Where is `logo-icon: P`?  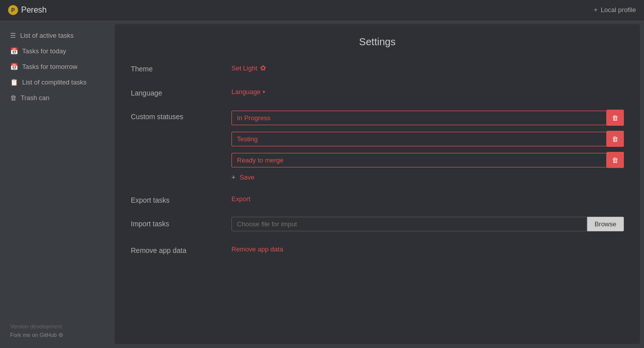 logo-icon: P is located at coordinates (13, 10).